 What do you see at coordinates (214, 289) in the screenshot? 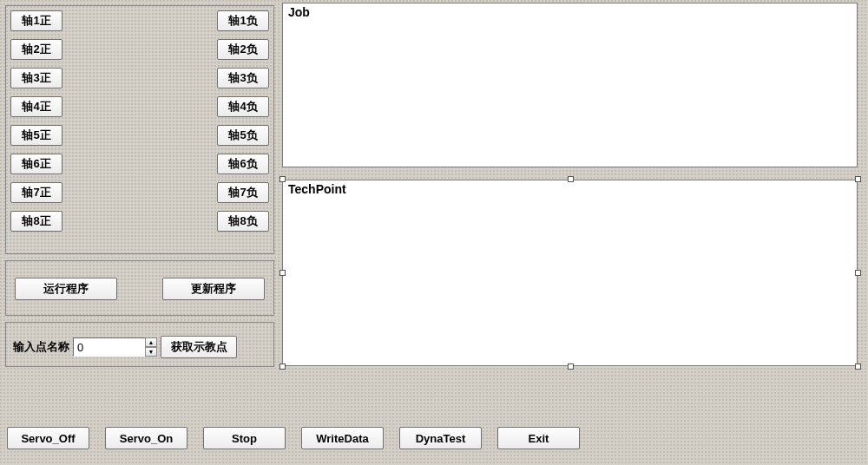
I see `update-program-button: 更新程序` at bounding box center [214, 289].